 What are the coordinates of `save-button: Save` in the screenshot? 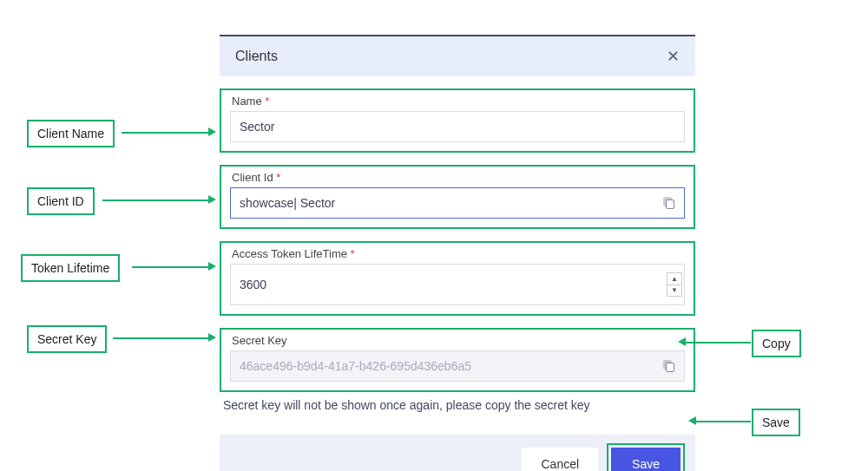 It's located at (646, 460).